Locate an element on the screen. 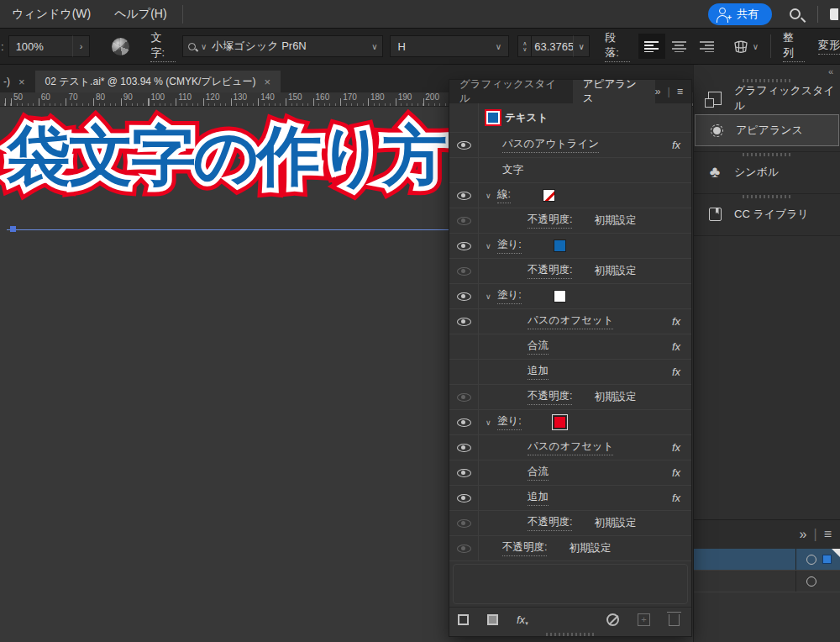  collapse-dock-icon: « is located at coordinates (767, 71).